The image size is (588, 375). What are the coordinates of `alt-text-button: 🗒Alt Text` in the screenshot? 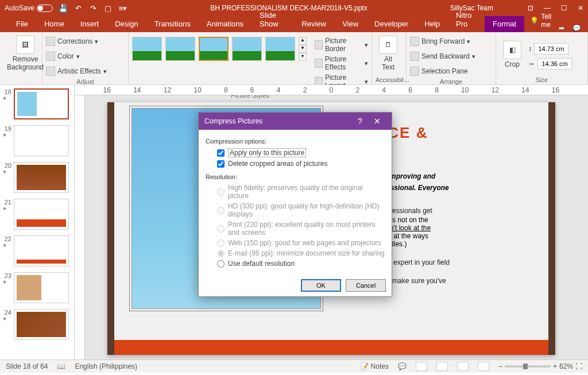 It's located at (388, 53).